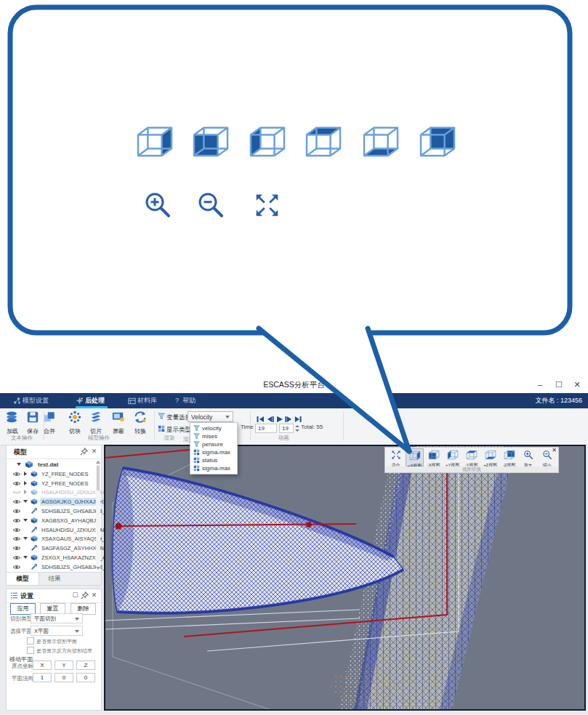 This screenshot has width=588, height=715. I want to click on tree-item-root: test.dat, so click(54, 465).